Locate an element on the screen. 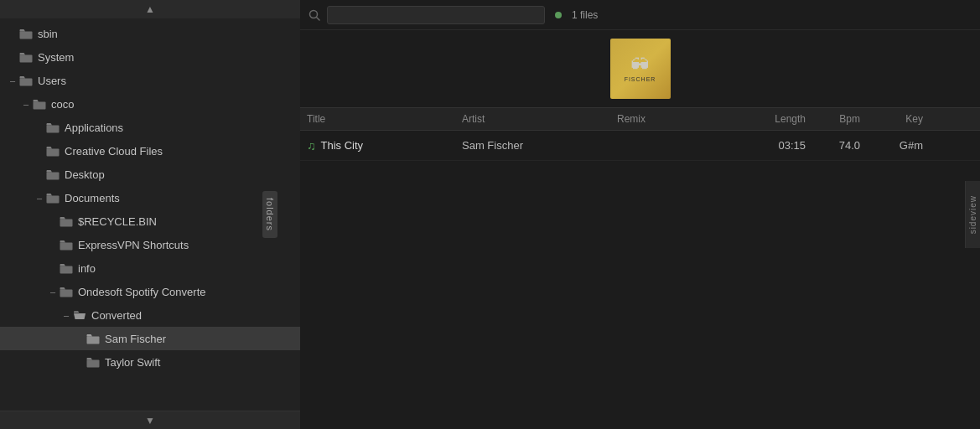 Image resolution: width=980 pixels, height=429 pixels. cell-bpm: 74.0 is located at coordinates (848, 146).